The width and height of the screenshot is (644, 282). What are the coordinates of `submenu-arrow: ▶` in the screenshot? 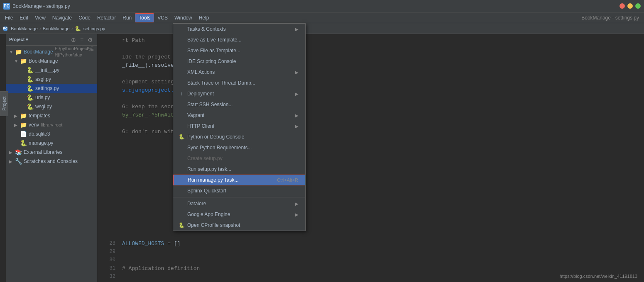 It's located at (297, 29).